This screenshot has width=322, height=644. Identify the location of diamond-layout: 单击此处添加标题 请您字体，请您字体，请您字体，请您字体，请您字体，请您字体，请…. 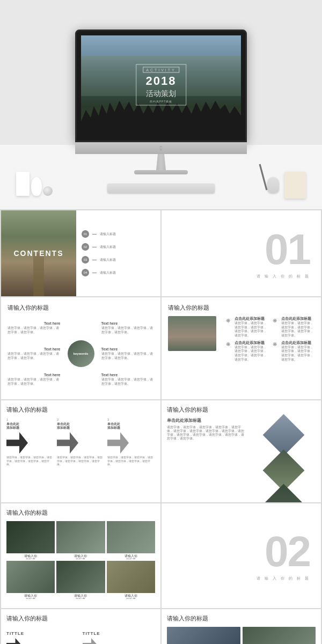
(241, 456).